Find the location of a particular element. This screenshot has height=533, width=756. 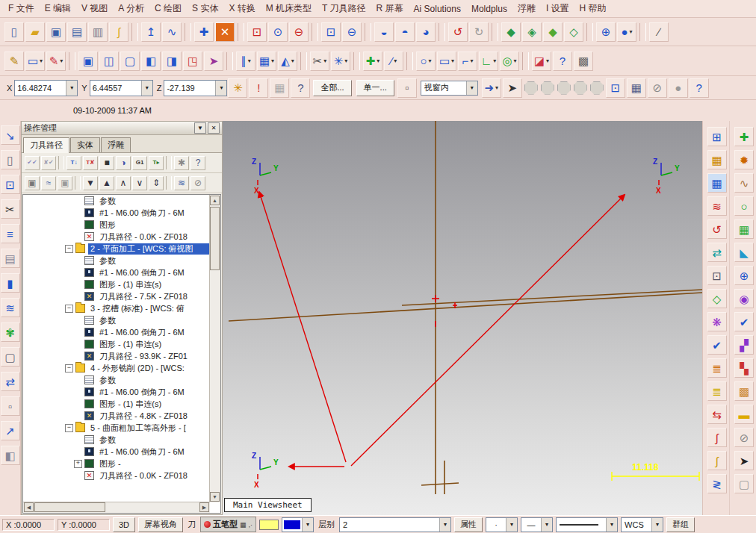

ime-logo-icon is located at coordinates (208, 524).